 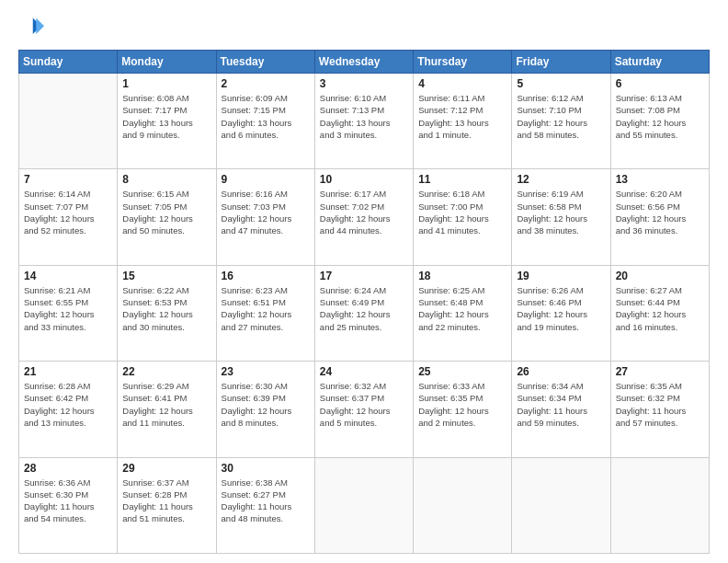 What do you see at coordinates (167, 63) in the screenshot?
I see `weekday-header-monday: Monday` at bounding box center [167, 63].